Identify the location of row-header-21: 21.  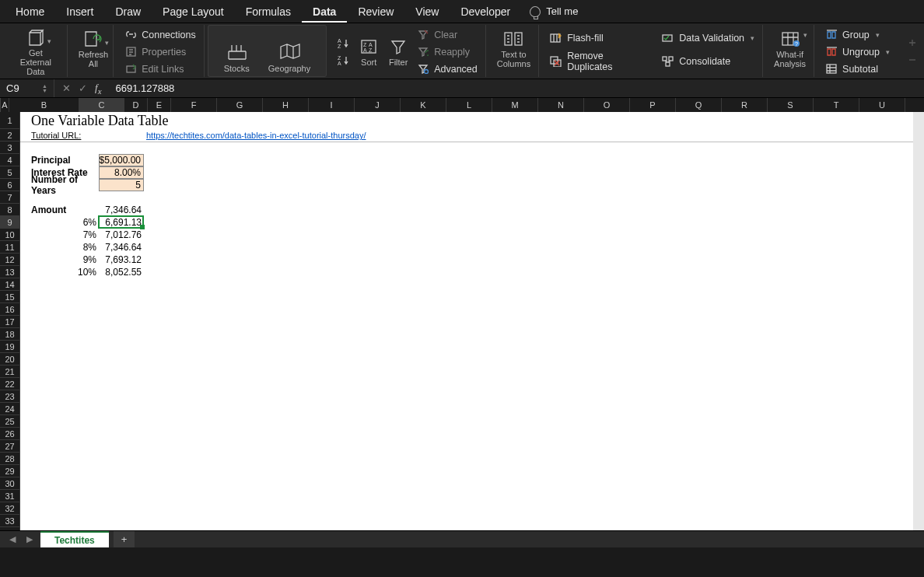
(10, 372).